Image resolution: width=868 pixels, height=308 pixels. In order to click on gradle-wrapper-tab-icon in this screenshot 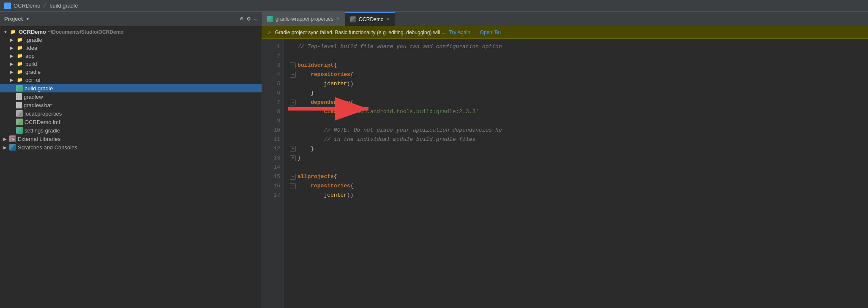, I will do `click(270, 19)`.